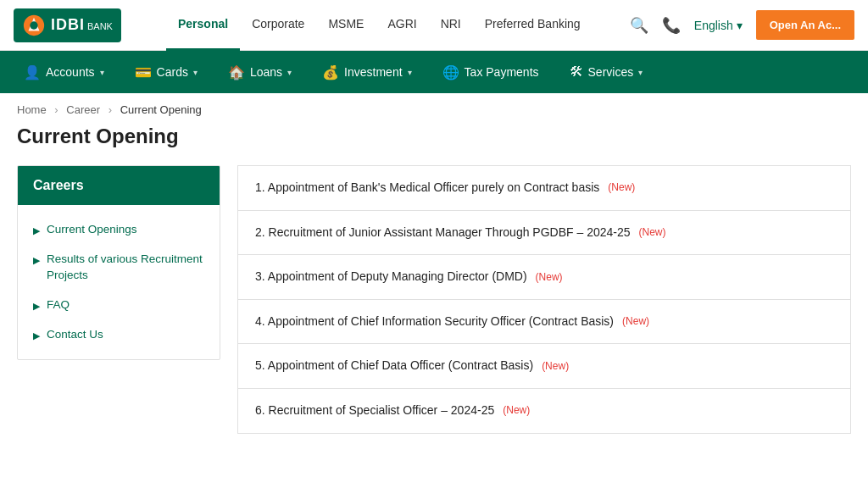  What do you see at coordinates (434, 25) in the screenshot?
I see `top-navigation: IDBI BANK Personal Corporate MSME AGRI N…` at bounding box center [434, 25].